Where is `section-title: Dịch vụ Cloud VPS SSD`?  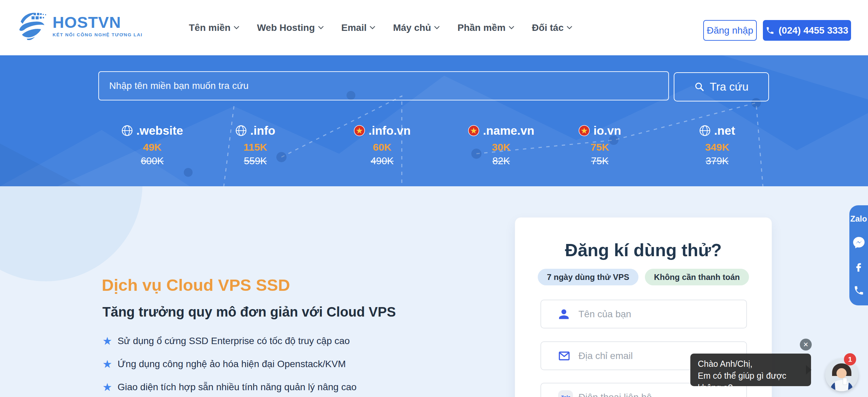 section-title: Dịch vụ Cloud VPS SSD is located at coordinates (196, 285).